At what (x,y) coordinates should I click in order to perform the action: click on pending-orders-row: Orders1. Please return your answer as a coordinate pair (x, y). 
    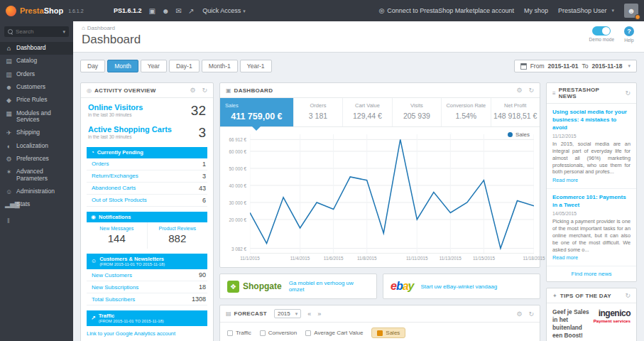
    Looking at the image, I should click on (147, 165).